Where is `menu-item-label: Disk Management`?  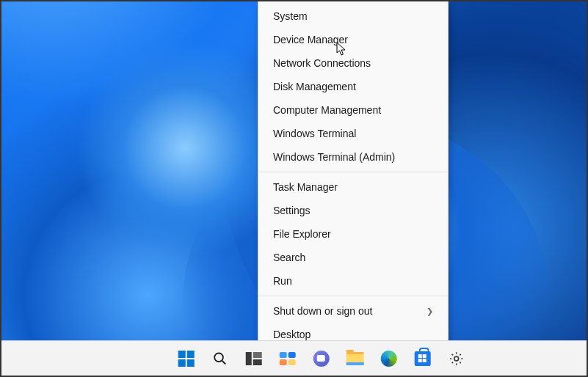 menu-item-label: Disk Management is located at coordinates (314, 87).